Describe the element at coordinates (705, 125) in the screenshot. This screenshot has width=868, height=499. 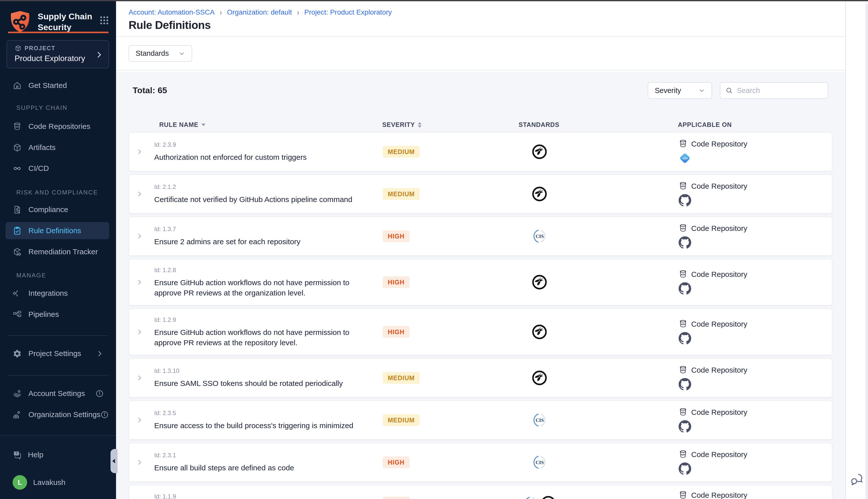
I see `column-applicable-on: APPLICABLE ON` at that location.